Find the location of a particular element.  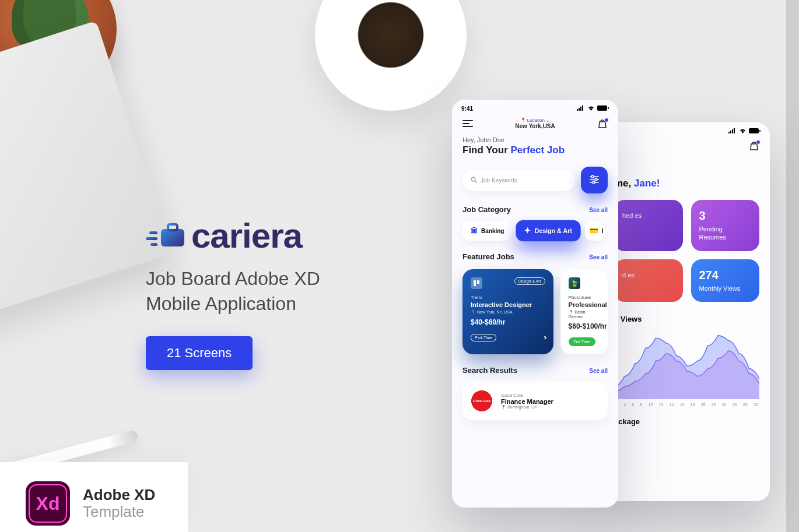

filter-button is located at coordinates (594, 180).